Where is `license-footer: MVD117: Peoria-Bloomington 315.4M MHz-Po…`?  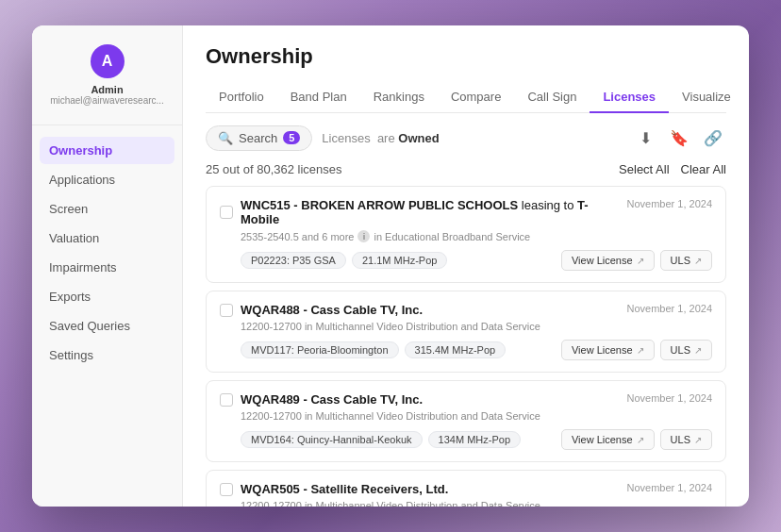
license-footer: MVD117: Peoria-Bloomington 315.4M MHz-Po… is located at coordinates (476, 350).